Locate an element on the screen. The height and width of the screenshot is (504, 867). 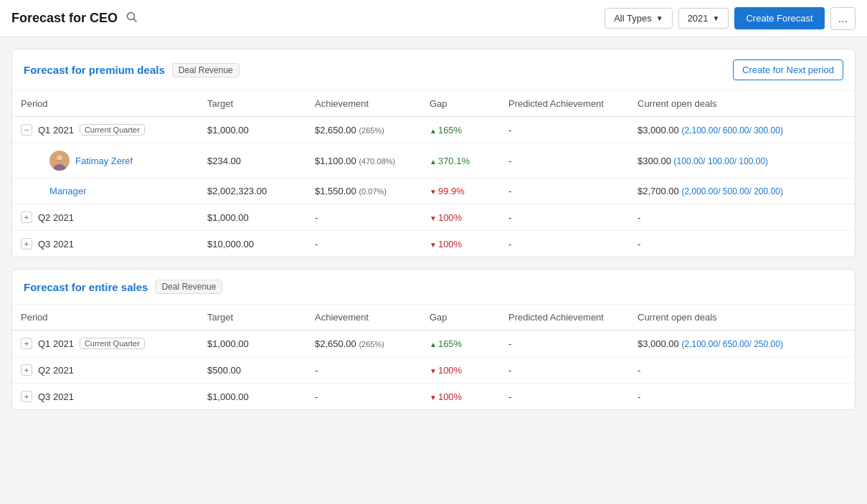
table-row: Fatimay Zeref $234.00 $1,100.00 (470.08%… is located at coordinates (433, 161).